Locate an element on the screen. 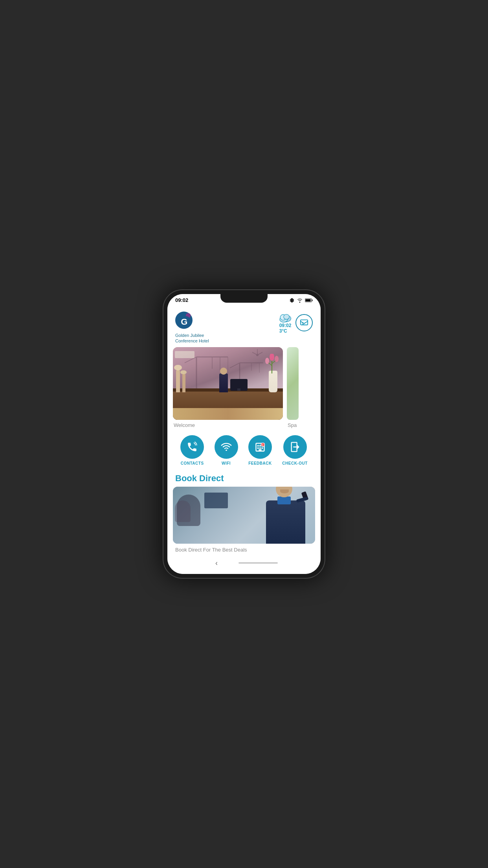  logo-section: G Golden Jubilee Conference Hotel is located at coordinates (192, 327).